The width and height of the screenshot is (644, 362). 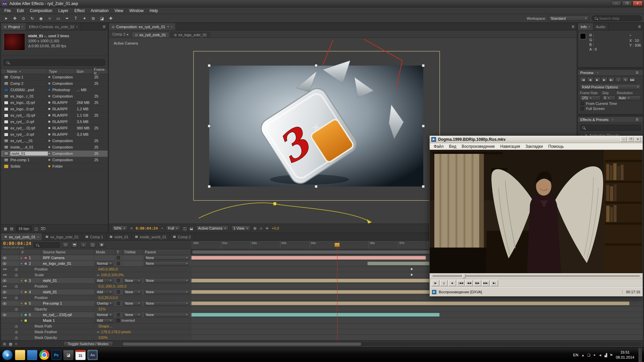 What do you see at coordinates (536, 276) in the screenshot?
I see `seek-bar` at bounding box center [536, 276].